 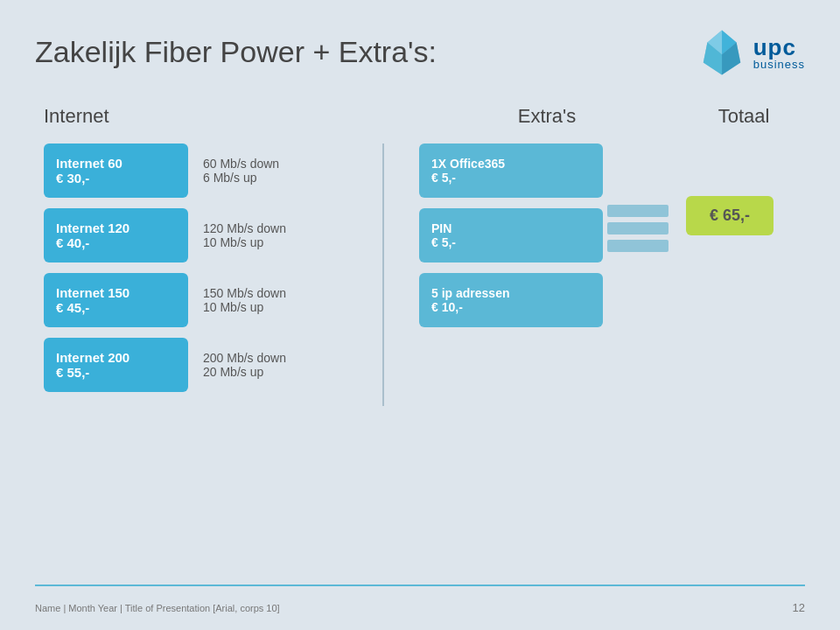 I want to click on internet-pkg-120: Internet 120 € 40,-, so click(x=116, y=235).